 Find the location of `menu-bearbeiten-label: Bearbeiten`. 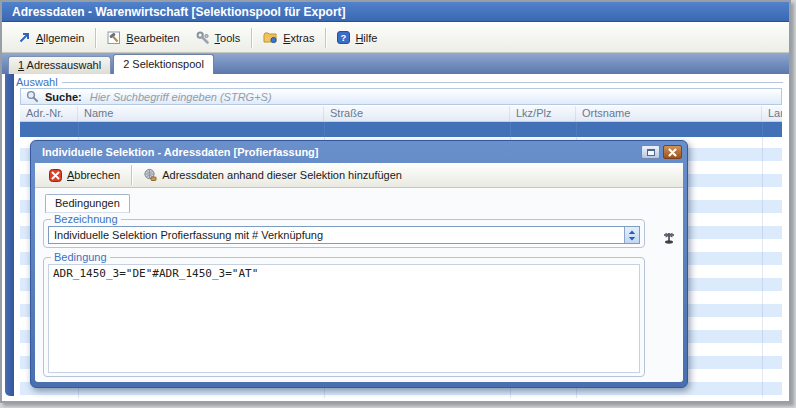

menu-bearbeiten-label: Bearbeiten is located at coordinates (152, 38).